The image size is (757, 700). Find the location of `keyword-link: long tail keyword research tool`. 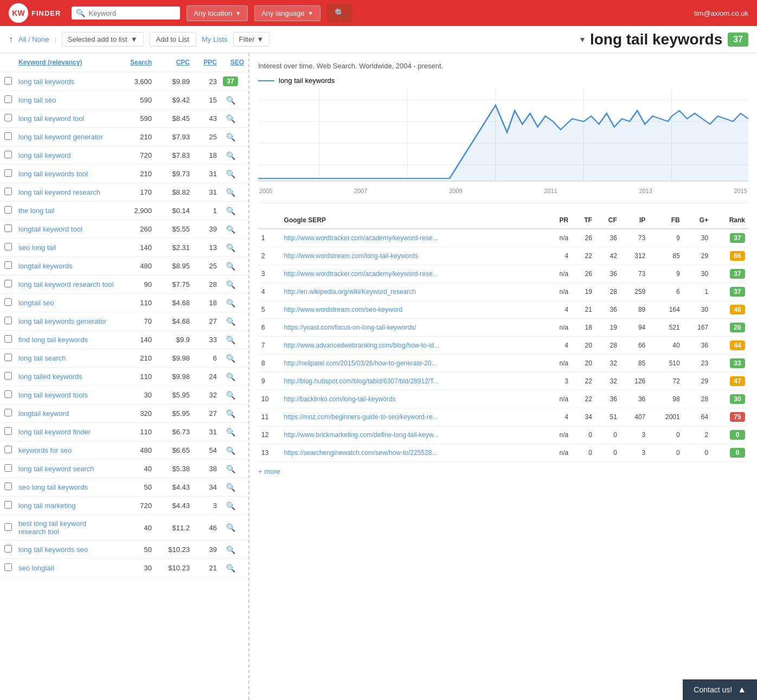

keyword-link: long tail keyword research tool is located at coordinates (66, 284).